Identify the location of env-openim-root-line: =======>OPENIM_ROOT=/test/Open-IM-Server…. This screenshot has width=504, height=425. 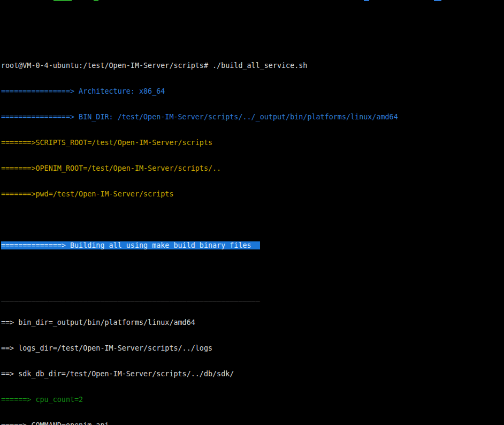
(253, 169).